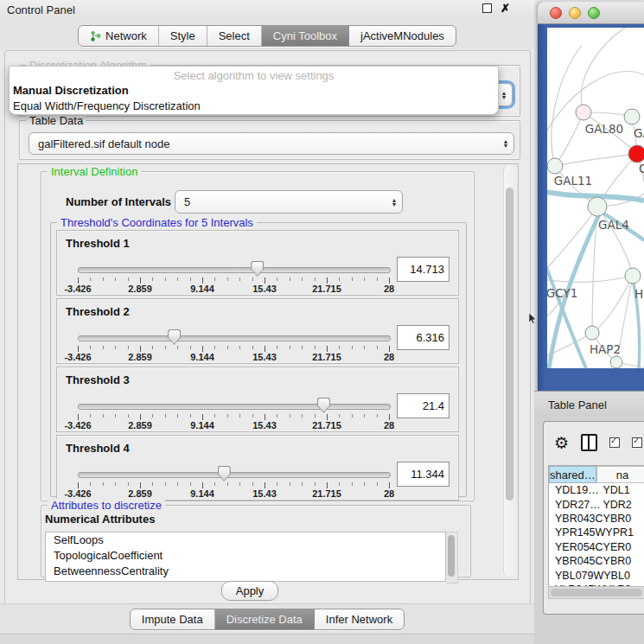 The width and height of the screenshot is (644, 644). I want to click on tab-select: Select, so click(235, 36).